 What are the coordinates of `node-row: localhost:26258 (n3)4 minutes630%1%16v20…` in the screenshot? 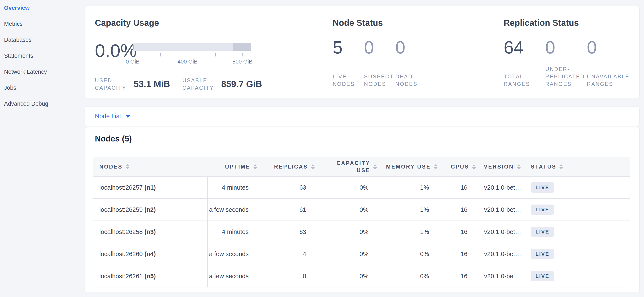 It's located at (362, 232).